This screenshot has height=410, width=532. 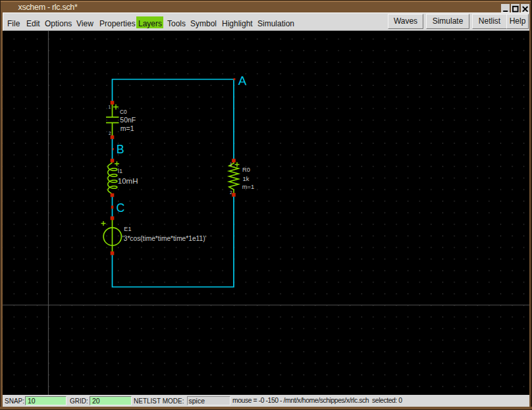 What do you see at coordinates (246, 179) in the screenshot?
I see `svg-text: 1k` at bounding box center [246, 179].